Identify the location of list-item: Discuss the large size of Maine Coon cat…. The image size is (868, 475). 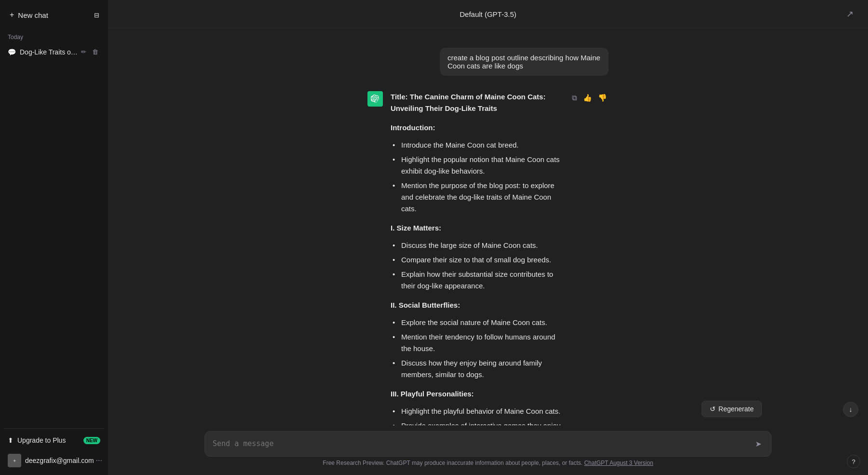
(477, 245).